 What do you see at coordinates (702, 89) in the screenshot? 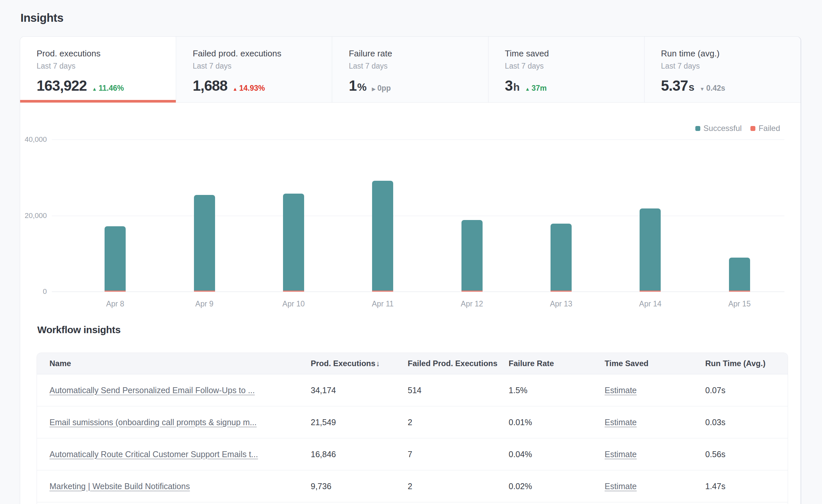
I see `trend-down-icon: ▼` at bounding box center [702, 89].